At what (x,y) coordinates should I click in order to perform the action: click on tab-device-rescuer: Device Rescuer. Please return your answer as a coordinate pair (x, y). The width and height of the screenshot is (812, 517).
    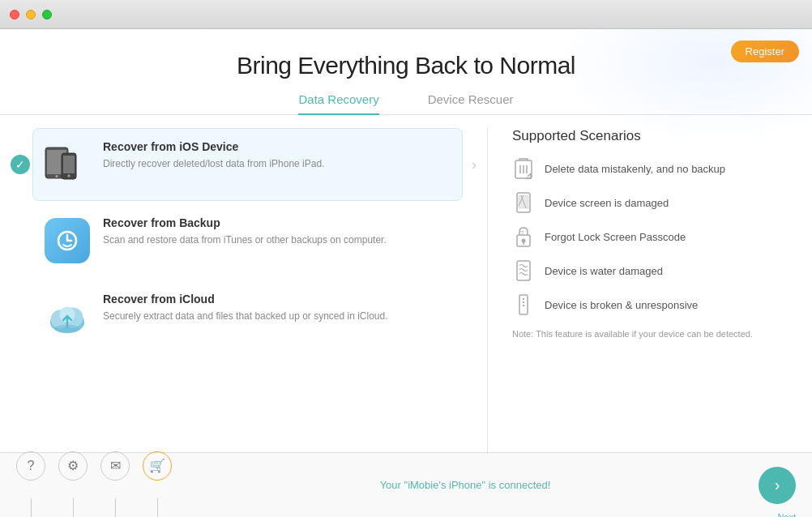
    Looking at the image, I should click on (471, 104).